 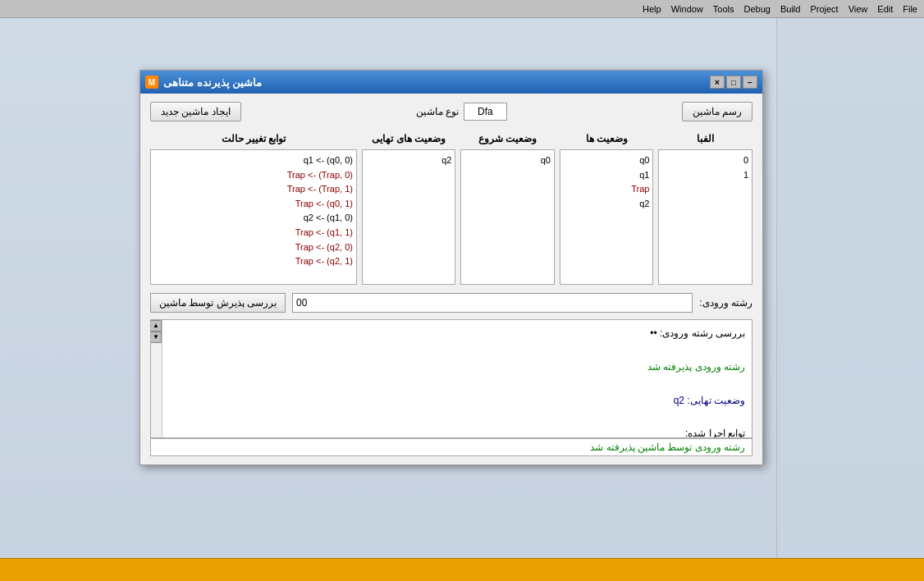 I want to click on final-state-q2: q2, so click(x=409, y=161).